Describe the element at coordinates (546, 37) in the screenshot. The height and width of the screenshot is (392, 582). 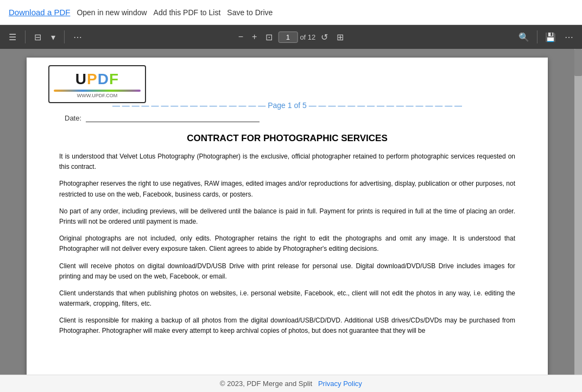
I see `toolbar-right: 🔍 💾 ⋯` at that location.